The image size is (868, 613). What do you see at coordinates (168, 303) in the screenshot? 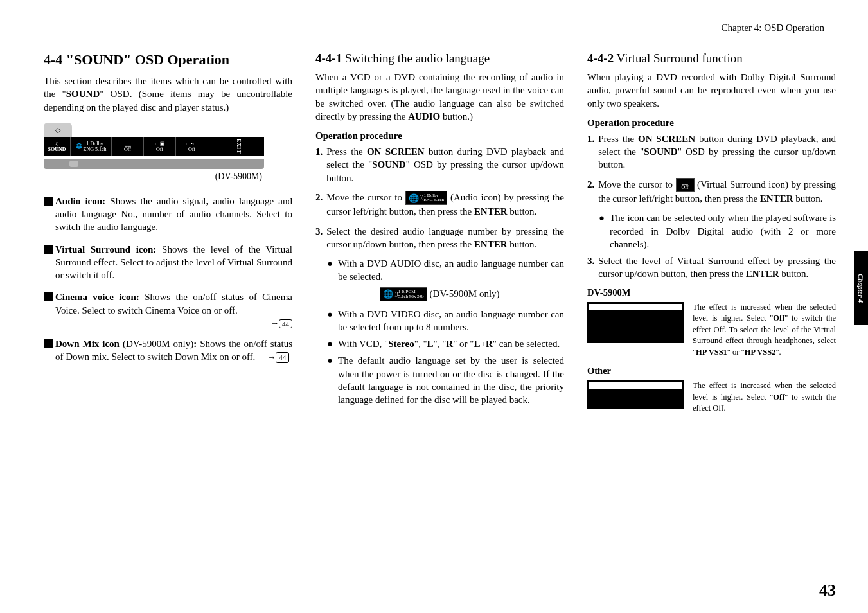
I see `cinema-icon-desc: Cinema voice icon: Shows the on/off stat…` at bounding box center [168, 303].